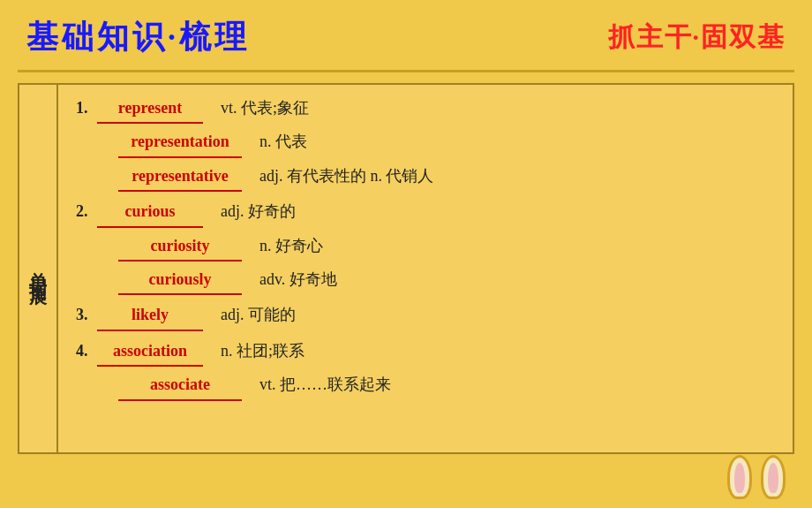  I want to click on header-left-title: 基础知识·梳理, so click(138, 37).